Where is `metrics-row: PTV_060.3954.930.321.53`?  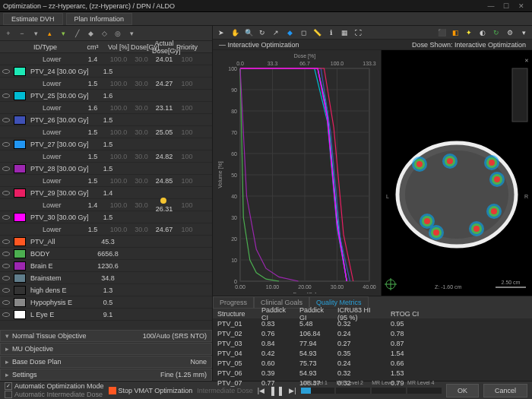 metrics-row: PTV_060.3954.930.321.53 is located at coordinates (372, 372).